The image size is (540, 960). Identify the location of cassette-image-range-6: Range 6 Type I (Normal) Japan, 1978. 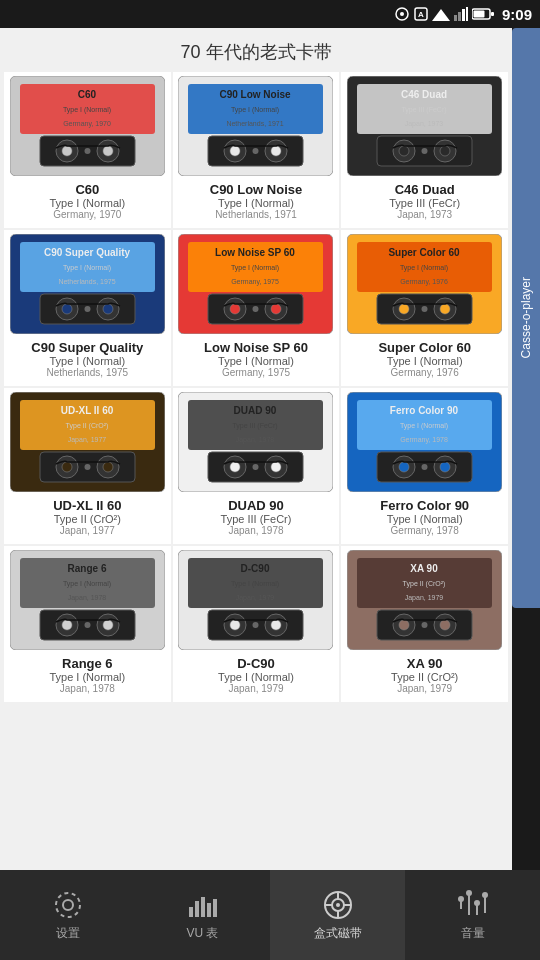
(88, 600).